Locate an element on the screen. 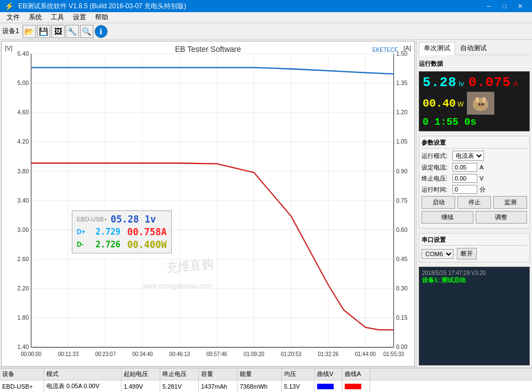 The height and width of the screenshot is (392, 532). overlay-power: 00.400W is located at coordinates (147, 245).